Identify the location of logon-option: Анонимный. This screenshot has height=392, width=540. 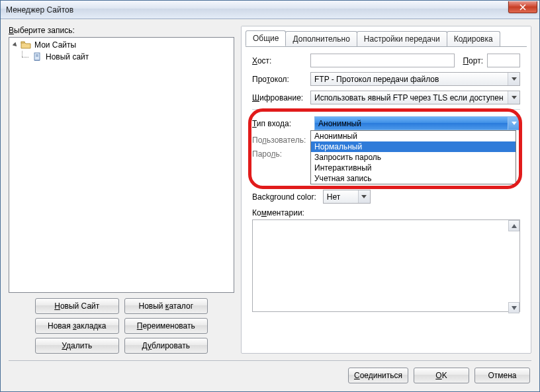
(413, 136).